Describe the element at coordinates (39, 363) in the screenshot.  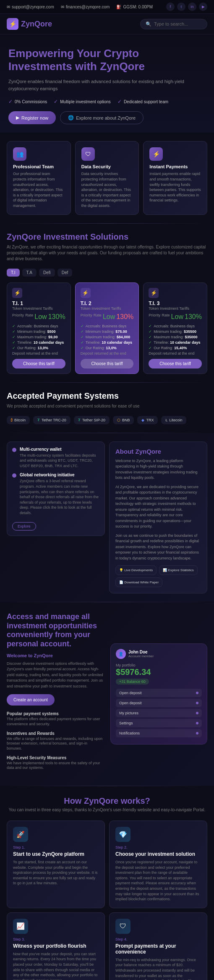
I see `tariff-btn-1: Choose this tariff` at that location.